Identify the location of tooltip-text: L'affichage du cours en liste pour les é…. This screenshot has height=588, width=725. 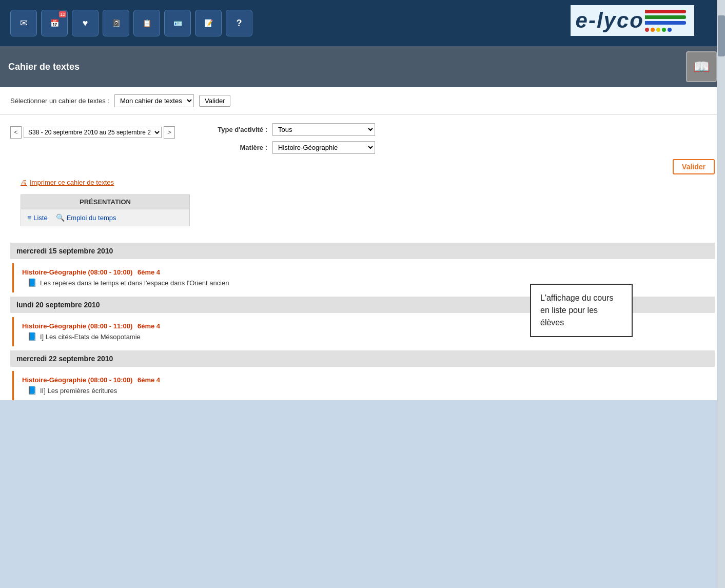
(577, 310).